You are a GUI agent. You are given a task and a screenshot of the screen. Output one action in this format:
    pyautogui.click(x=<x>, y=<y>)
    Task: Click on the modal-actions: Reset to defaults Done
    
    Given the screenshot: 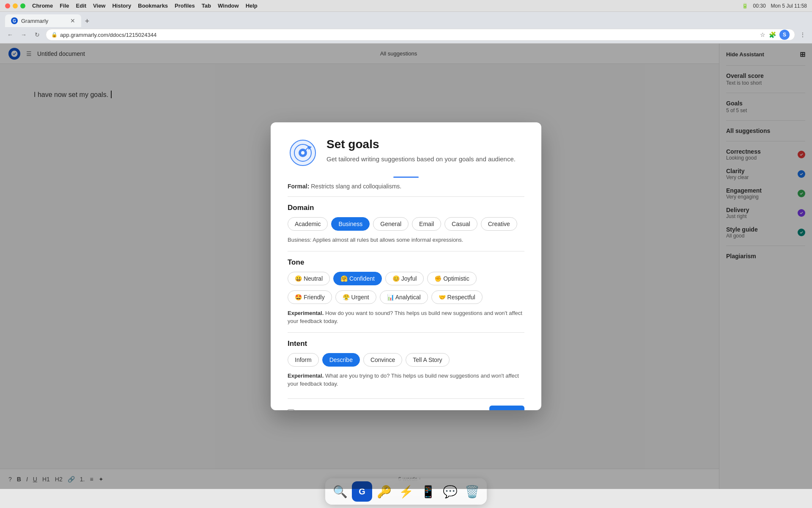 What is the action you would take?
    pyautogui.click(x=474, y=408)
    